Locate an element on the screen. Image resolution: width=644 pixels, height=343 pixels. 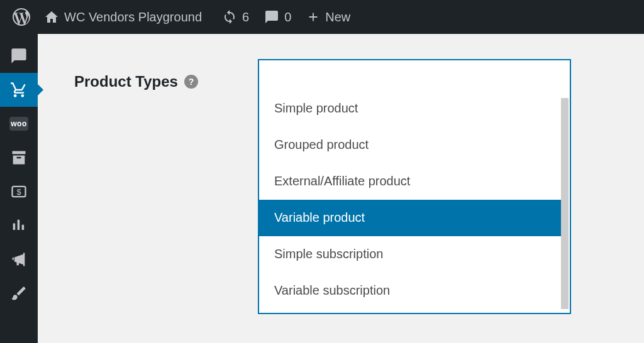
wordpress-icon is located at coordinates (21, 17).